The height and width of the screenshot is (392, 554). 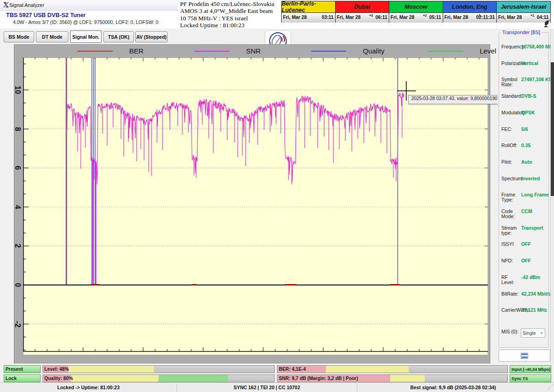 What do you see at coordinates (470, 12) in the screenshot?
I see `clock-london-eng: London, EngFri, Mar 28-102:11:31` at bounding box center [470, 12].